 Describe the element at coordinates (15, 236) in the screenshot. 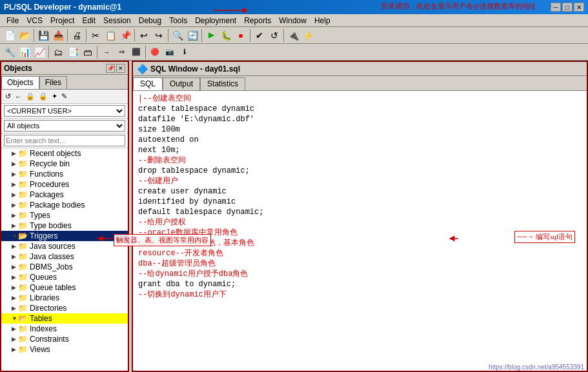

I see `tree-arrow-icon: ▼` at that location.